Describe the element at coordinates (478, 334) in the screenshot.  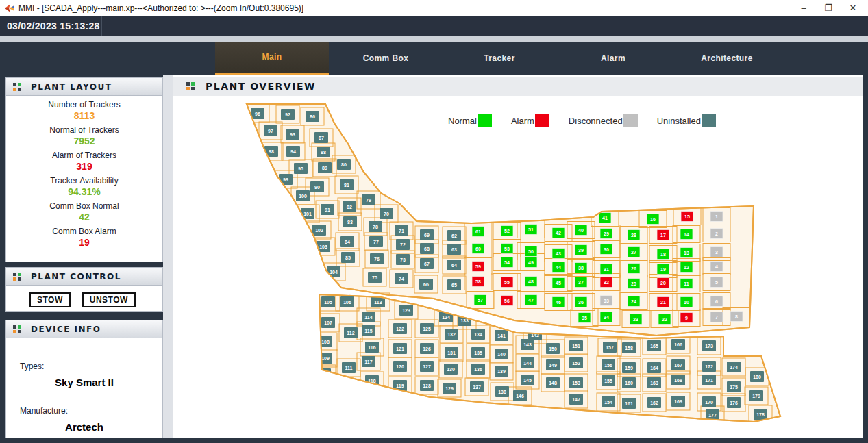
I see `map-tile-134-u: 134` at that location.